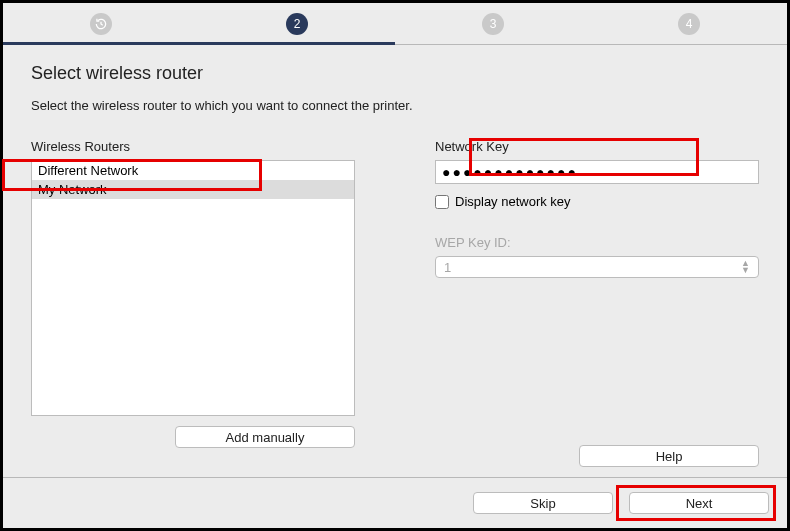 The height and width of the screenshot is (531, 790). What do you see at coordinates (543, 503) in the screenshot?
I see `skip-button: Skip` at bounding box center [543, 503].